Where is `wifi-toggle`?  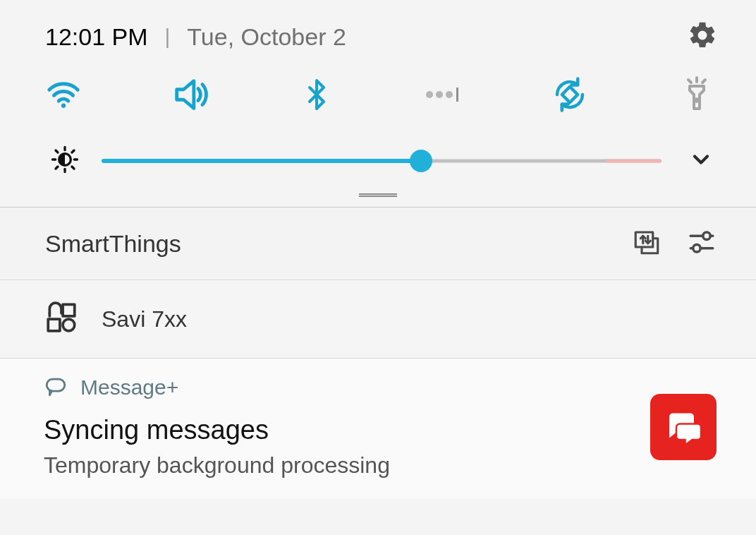 wifi-toggle is located at coordinates (63, 96).